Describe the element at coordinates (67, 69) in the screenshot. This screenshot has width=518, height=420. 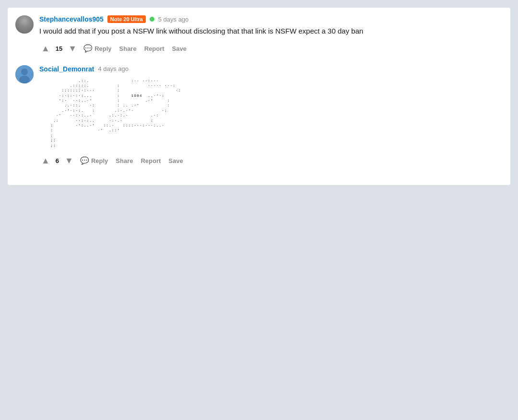
I see `username: Social_Demonrat` at that location.